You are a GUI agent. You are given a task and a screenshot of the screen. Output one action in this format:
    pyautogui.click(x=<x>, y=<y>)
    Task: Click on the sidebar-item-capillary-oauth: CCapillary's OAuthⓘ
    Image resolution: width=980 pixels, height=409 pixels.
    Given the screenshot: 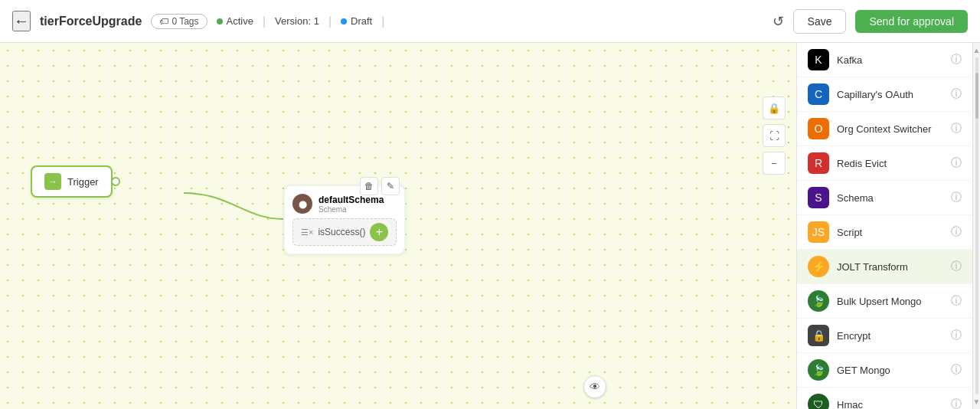 What is the action you would take?
    pyautogui.click(x=885, y=95)
    